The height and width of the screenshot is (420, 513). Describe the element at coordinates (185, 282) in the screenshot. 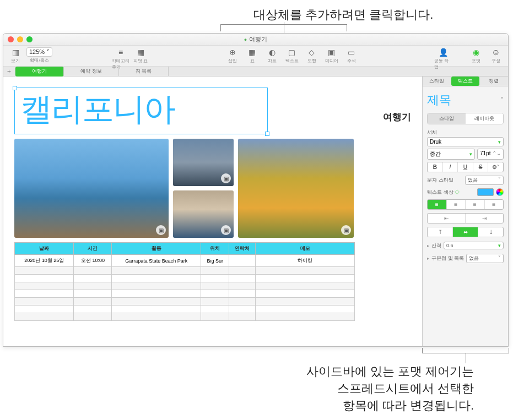

I see `data-table: 날짜 시간 활동 위치 연락처 메모 2020년 10월 25일 오전 10:0…` at that location.